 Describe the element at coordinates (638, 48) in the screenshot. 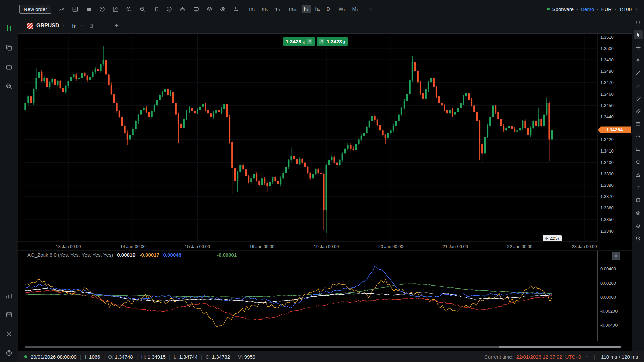

I see `tool-crosshair-button` at that location.